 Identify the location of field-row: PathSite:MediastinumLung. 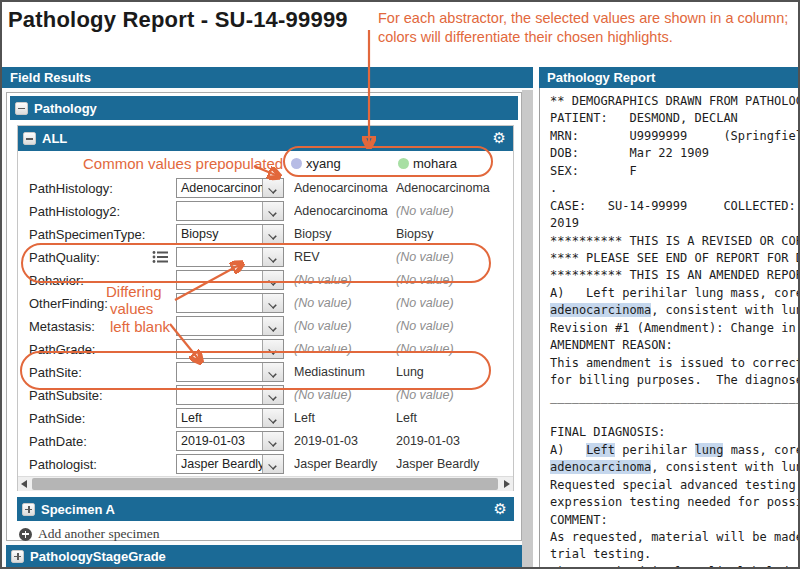
(266, 372).